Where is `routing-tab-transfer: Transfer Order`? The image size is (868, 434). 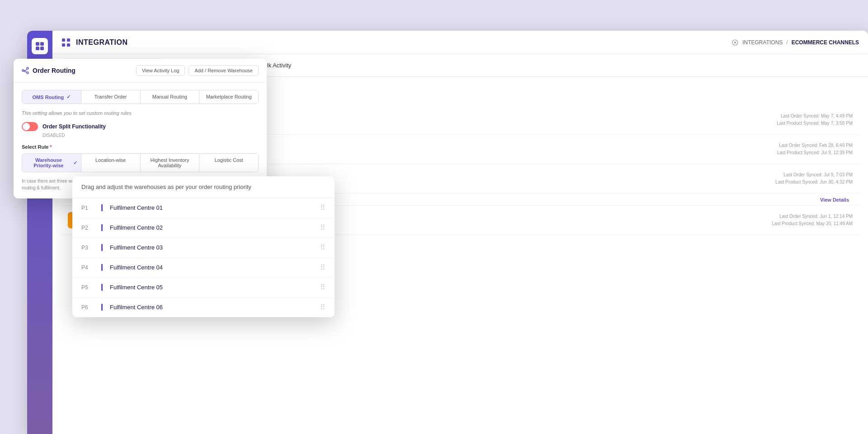 routing-tab-transfer: Transfer Order is located at coordinates (111, 97).